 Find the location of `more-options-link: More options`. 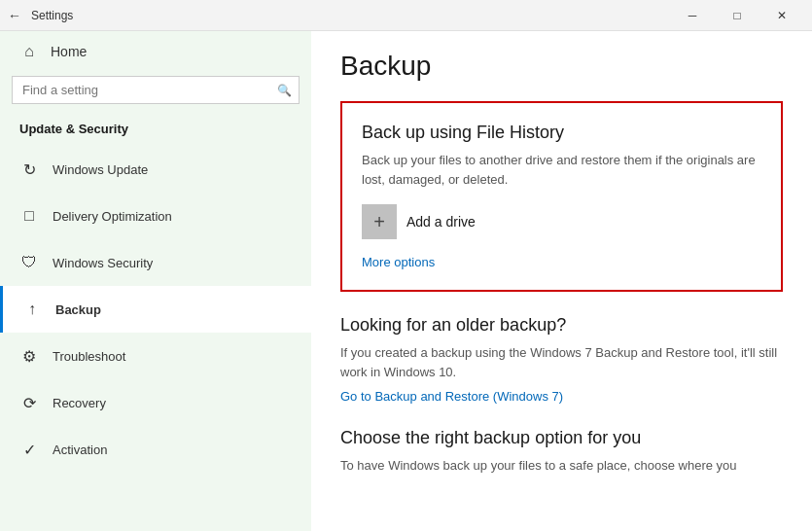

more-options-link: More options is located at coordinates (399, 263).